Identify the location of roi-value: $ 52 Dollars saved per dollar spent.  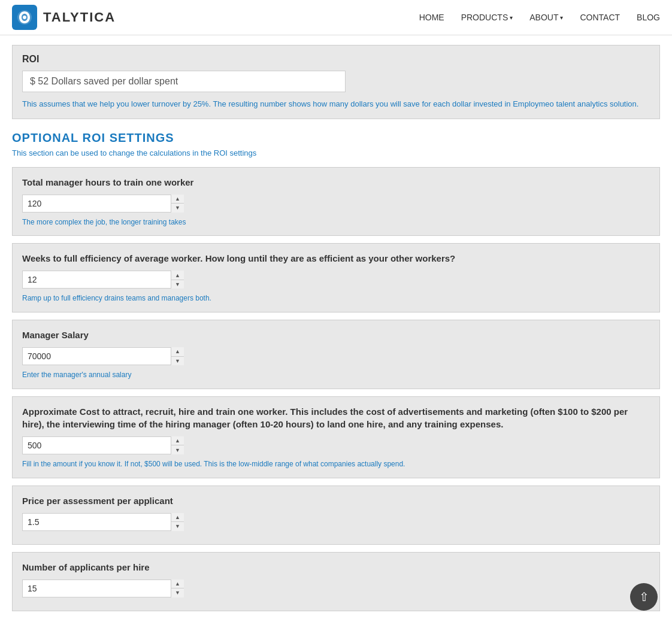
(184, 81).